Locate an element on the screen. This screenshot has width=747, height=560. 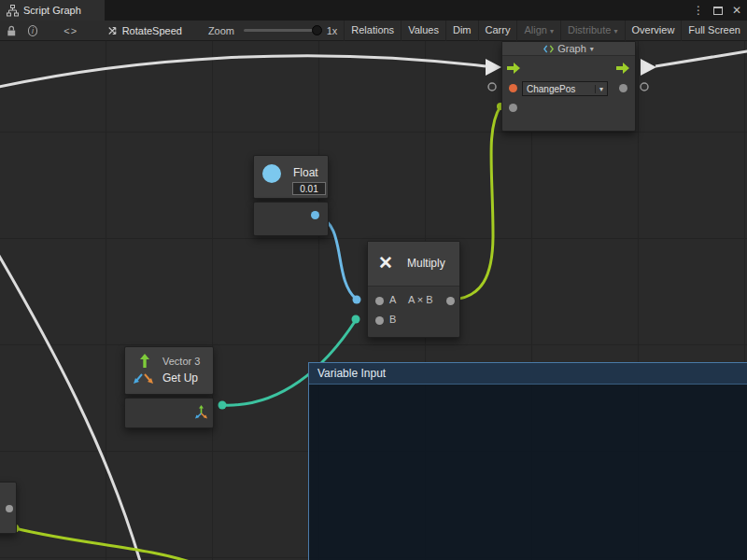
values-button: Values is located at coordinates (423, 31).